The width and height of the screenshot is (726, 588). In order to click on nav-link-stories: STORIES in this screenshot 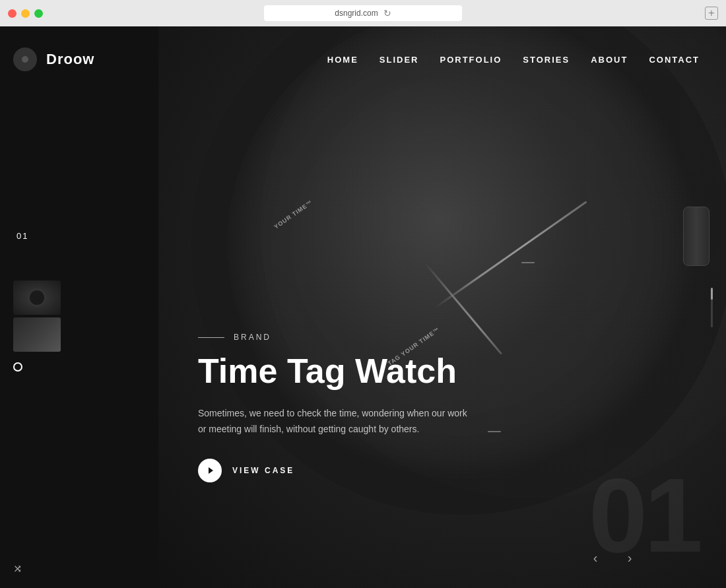, I will do `click(546, 59)`.